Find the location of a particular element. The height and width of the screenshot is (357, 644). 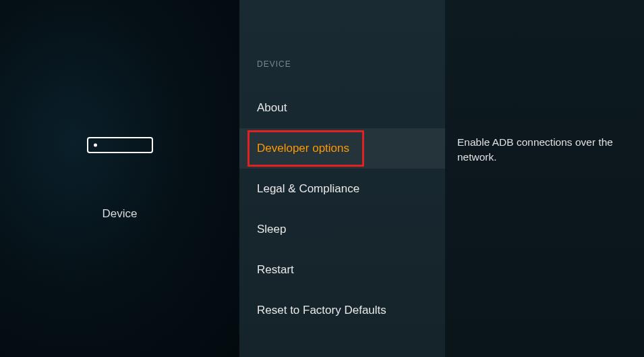

menu-item-developer-options: Developer options is located at coordinates (343, 148).